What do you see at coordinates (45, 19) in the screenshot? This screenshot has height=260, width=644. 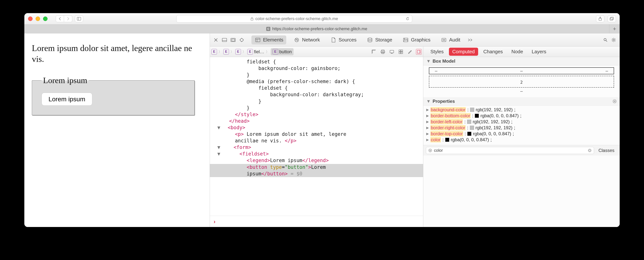 I see `fullscreen-window-button` at bounding box center [45, 19].